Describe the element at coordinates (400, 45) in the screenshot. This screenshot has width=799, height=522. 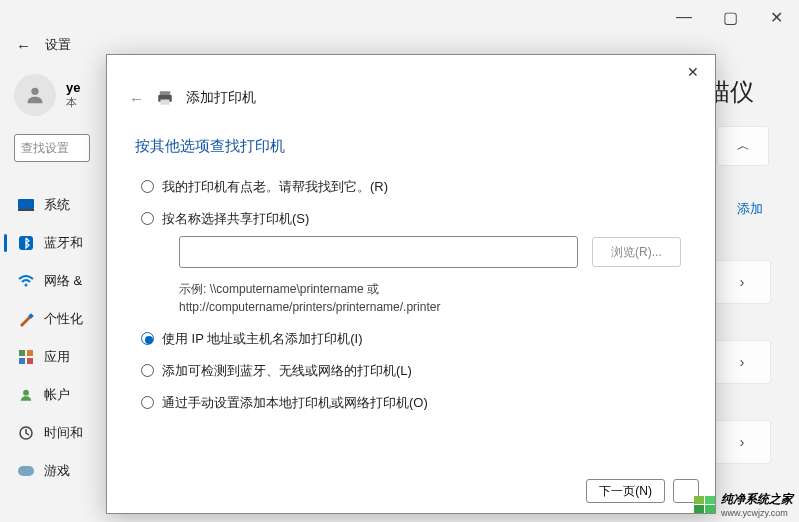
I see `header-bar: ← 设置` at that location.